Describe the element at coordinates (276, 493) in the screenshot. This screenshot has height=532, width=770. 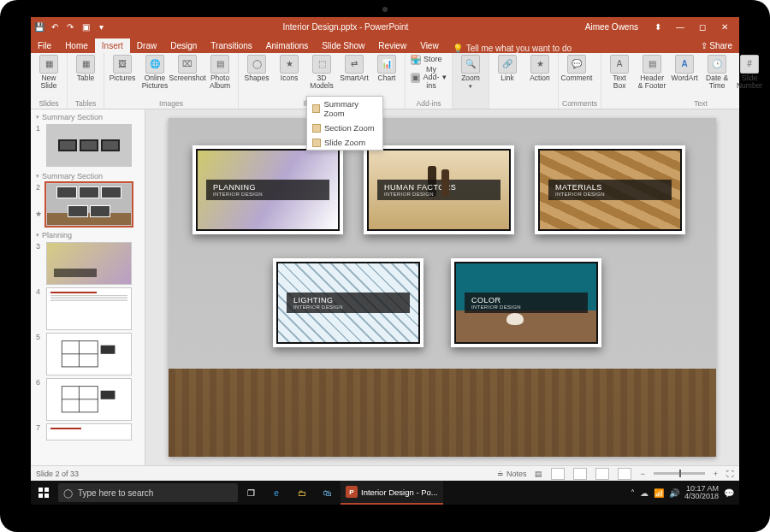
I see `edge-icon: e` at that location.